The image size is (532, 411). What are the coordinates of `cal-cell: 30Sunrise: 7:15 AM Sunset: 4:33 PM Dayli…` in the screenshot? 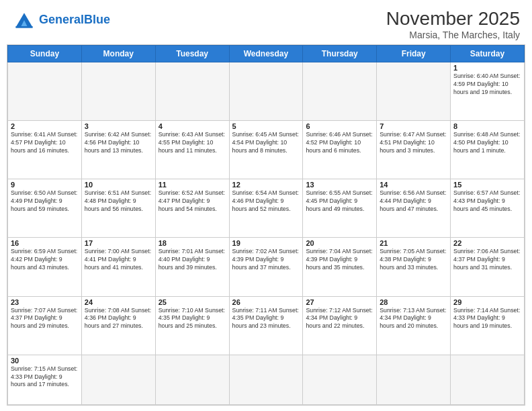 It's located at (45, 379).